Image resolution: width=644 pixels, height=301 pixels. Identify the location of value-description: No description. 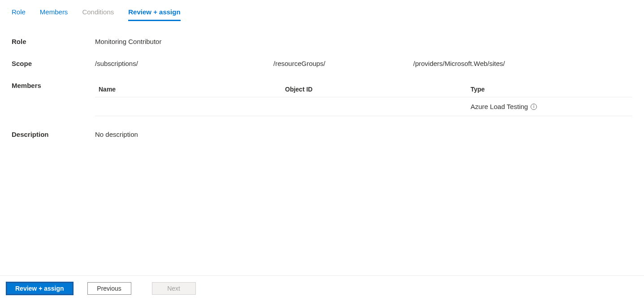
(364, 135).